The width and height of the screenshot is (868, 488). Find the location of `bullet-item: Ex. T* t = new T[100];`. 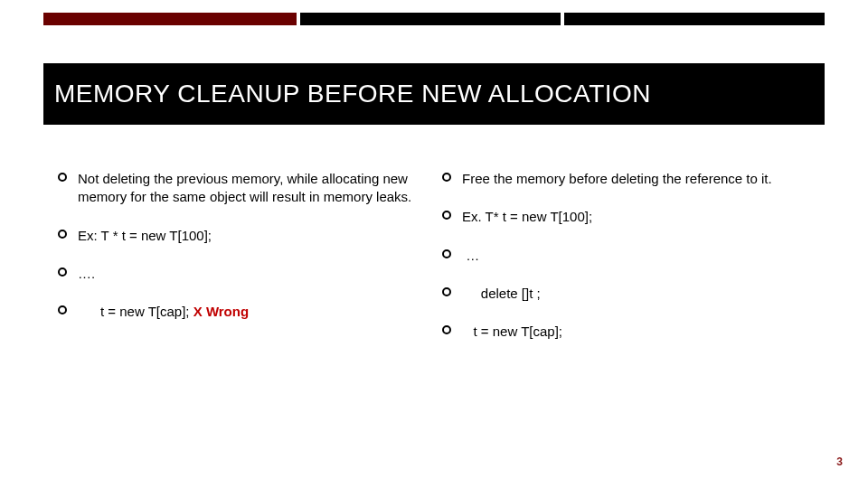

bullet-item: Ex. T* t = new T[100]; is located at coordinates (624, 217).